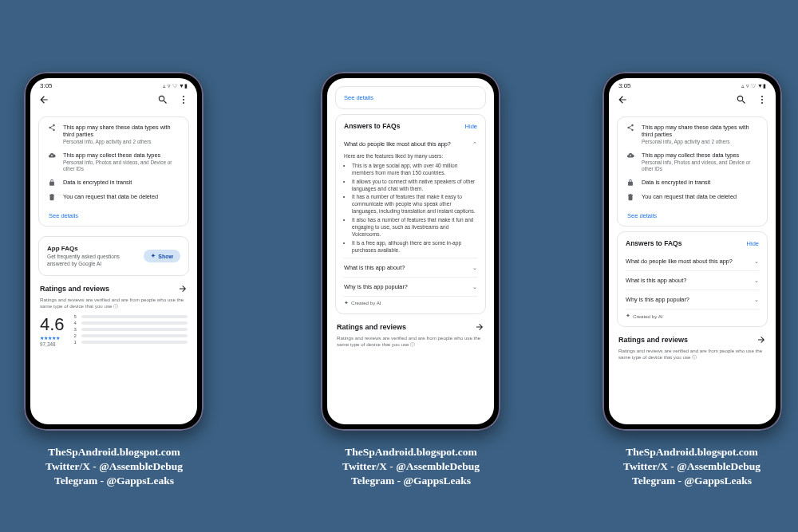  Describe the element at coordinates (166, 257) in the screenshot. I see `show-label: Show` at that location.